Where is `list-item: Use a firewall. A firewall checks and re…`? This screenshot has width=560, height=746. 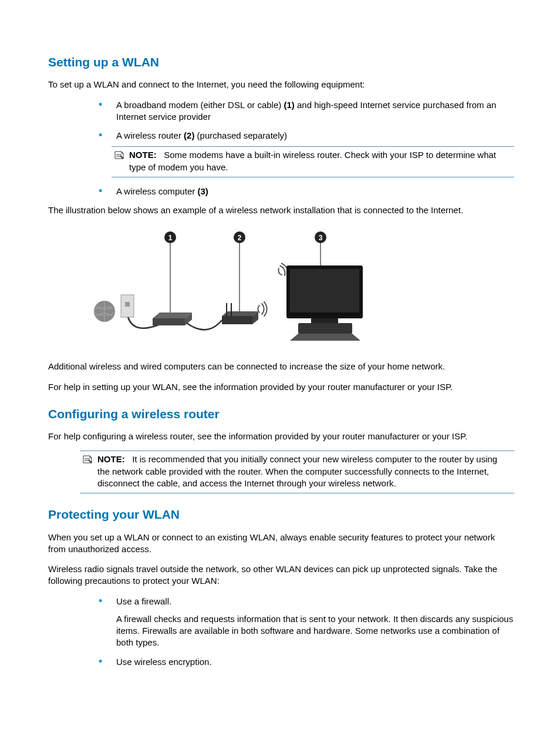 list-item: Use a firewall. A firewall checks and re… is located at coordinates (303, 623).